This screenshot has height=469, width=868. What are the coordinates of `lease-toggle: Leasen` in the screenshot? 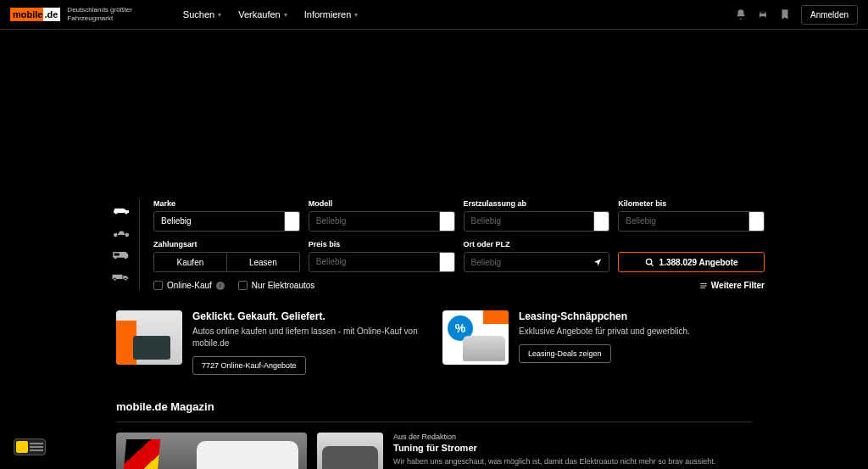 It's located at (264, 262).